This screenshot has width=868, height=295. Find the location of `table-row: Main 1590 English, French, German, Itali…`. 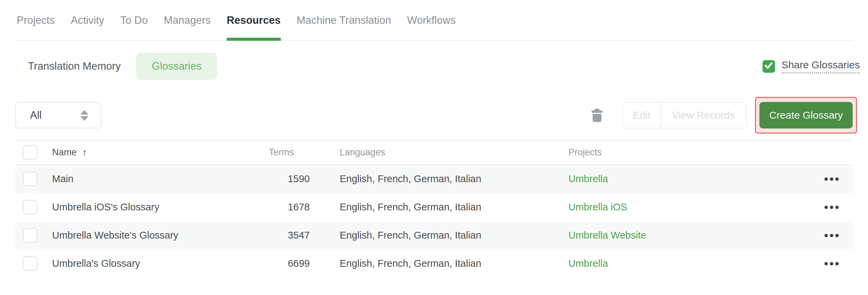

table-row: Main 1590 English, French, German, Itali… is located at coordinates (434, 179).